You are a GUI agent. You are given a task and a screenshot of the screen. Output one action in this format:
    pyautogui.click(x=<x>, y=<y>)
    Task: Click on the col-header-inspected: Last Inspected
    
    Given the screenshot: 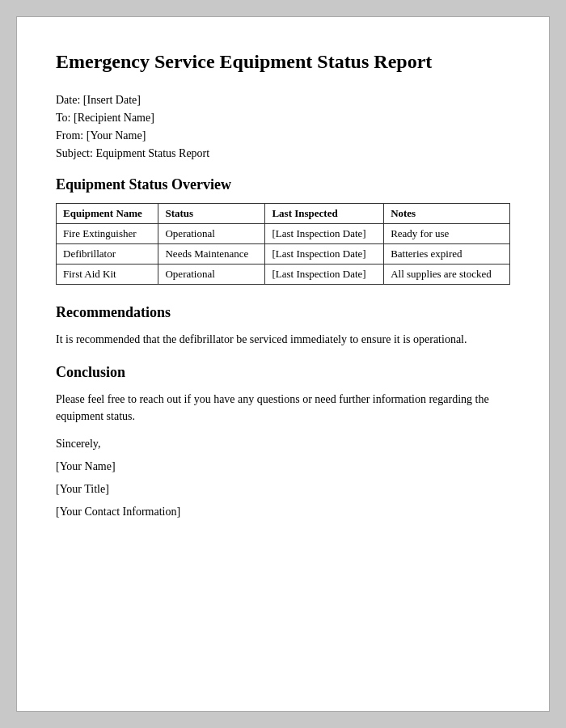 What is the action you would take?
    pyautogui.click(x=325, y=214)
    